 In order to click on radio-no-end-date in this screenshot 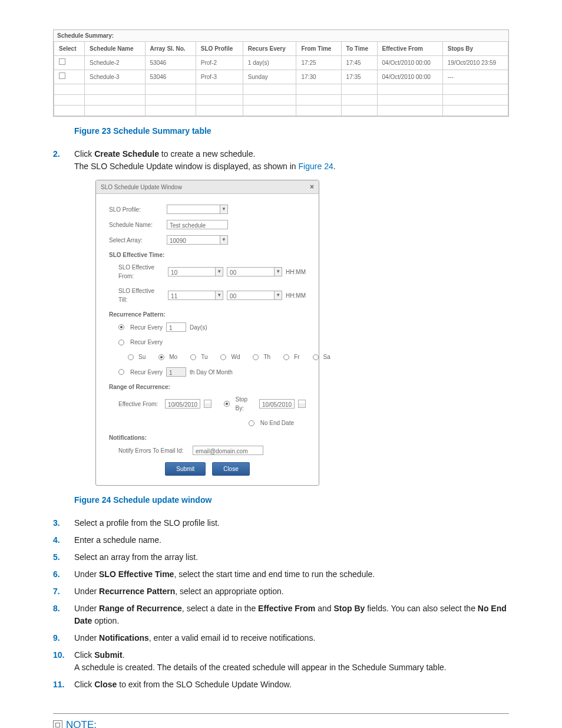, I will do `click(252, 423)`.